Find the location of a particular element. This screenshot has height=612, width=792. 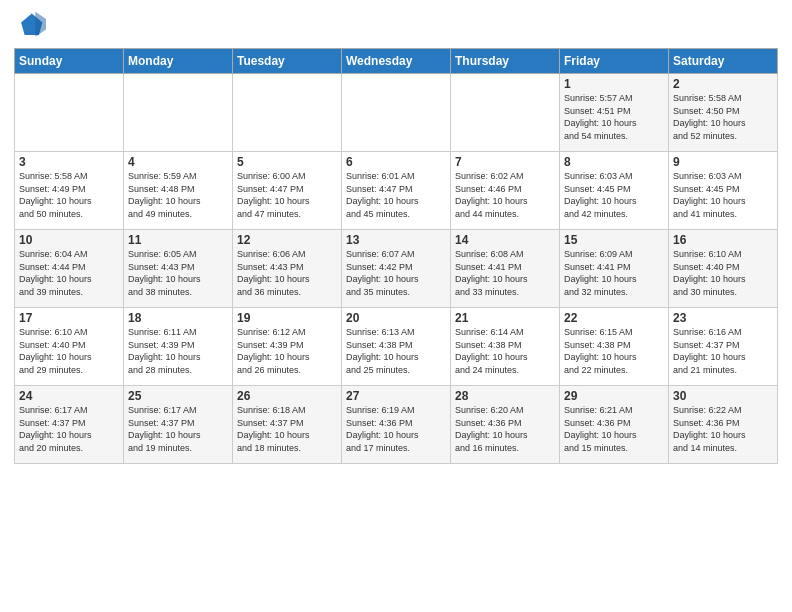

day-number: 14 is located at coordinates (505, 240).